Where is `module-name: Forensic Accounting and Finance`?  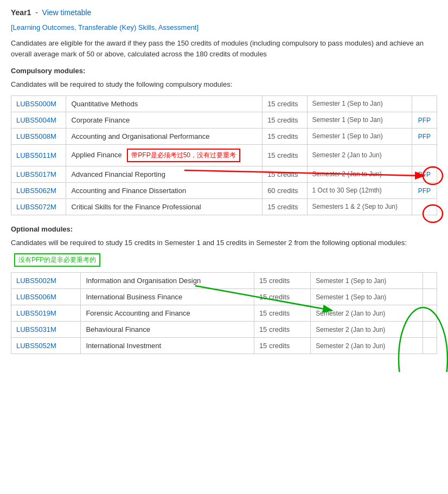
module-name: Forensic Accounting and Finance is located at coordinates (168, 313).